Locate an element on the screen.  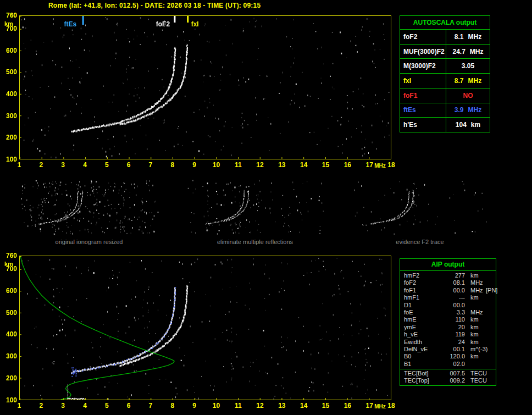
plot1-x-tick: 5 is located at coordinates (107, 165).